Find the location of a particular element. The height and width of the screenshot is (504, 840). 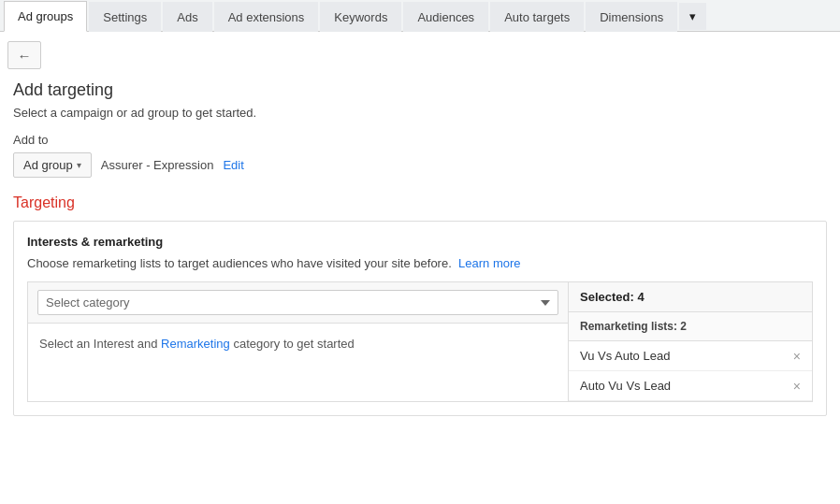

tab-bar: Ad groups Settings Ads Ad extensions Key… is located at coordinates (420, 16).